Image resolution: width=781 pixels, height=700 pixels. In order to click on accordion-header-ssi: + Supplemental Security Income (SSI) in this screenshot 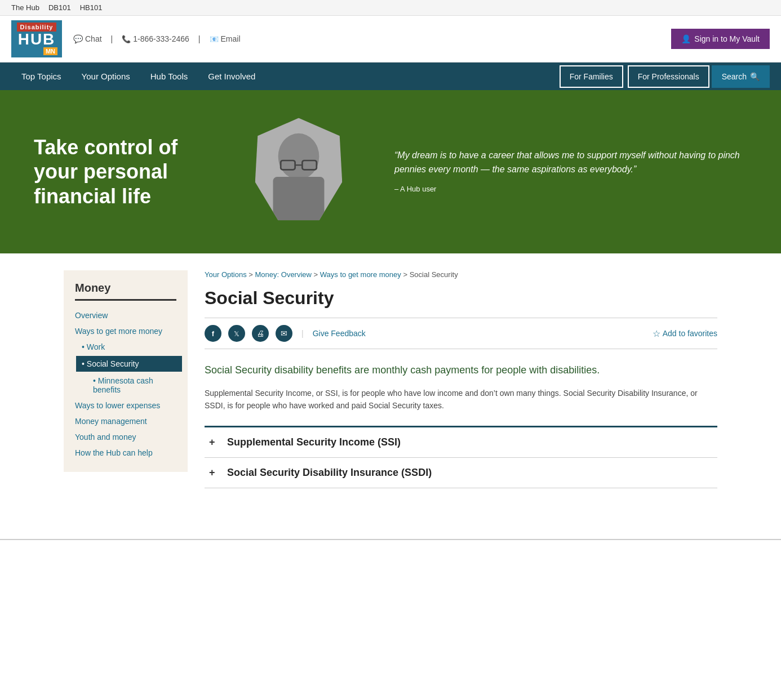, I will do `click(461, 443)`.